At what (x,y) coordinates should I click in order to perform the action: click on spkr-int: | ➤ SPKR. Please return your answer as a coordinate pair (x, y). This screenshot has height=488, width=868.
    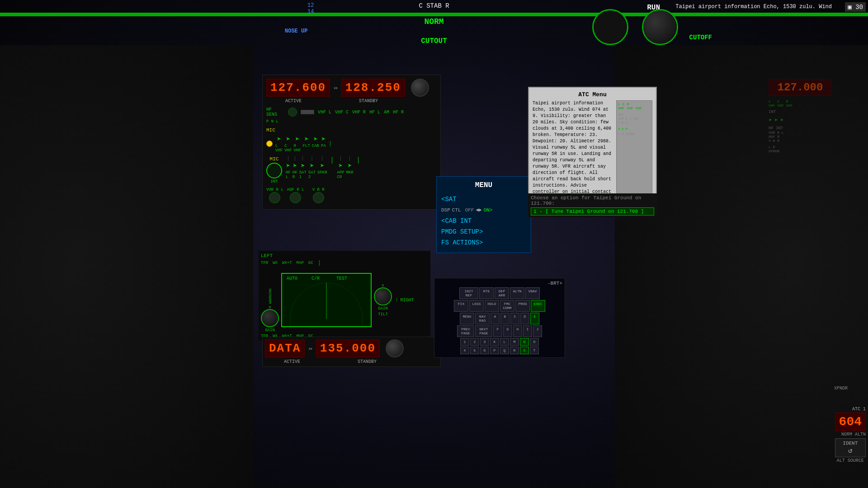
    Looking at the image, I should click on (322, 168).